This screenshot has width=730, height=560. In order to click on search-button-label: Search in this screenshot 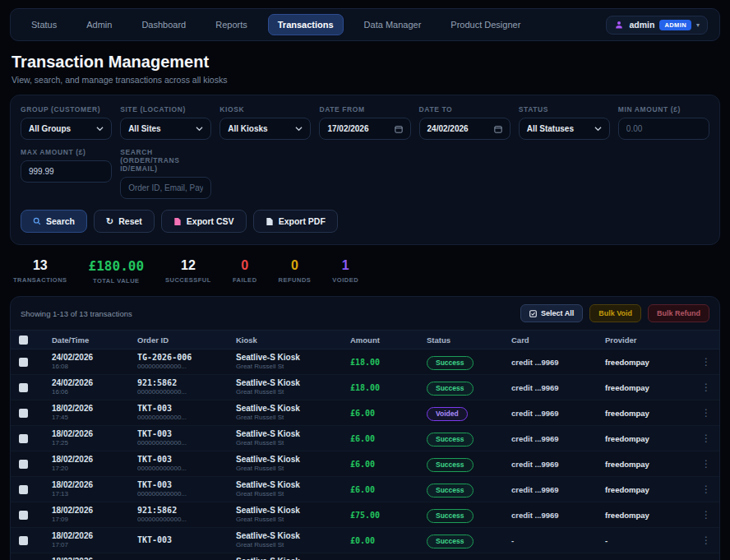, I will do `click(61, 221)`.